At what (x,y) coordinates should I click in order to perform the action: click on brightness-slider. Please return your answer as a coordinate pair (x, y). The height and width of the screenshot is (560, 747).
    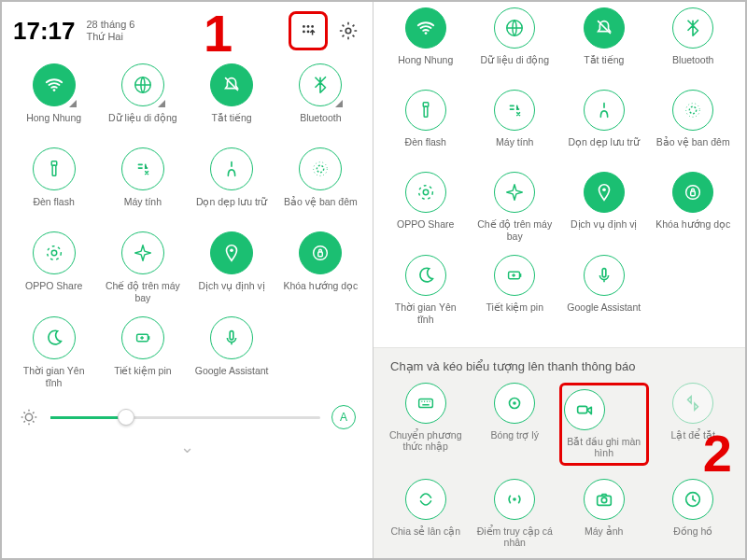
    Looking at the image, I should click on (185, 418).